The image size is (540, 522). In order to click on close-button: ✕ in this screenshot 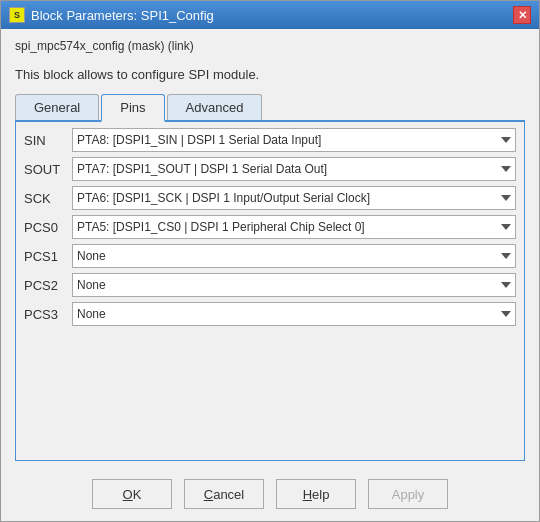, I will do `click(522, 15)`.